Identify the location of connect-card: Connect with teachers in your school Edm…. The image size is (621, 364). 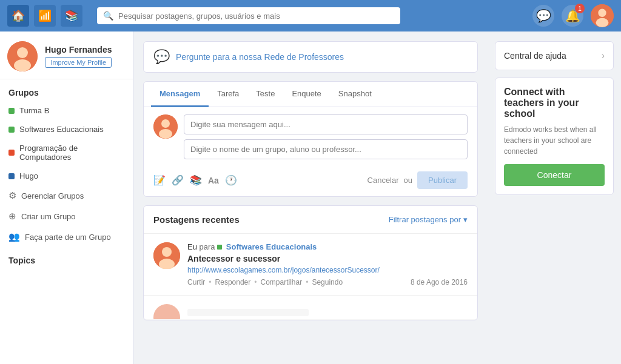
(554, 136).